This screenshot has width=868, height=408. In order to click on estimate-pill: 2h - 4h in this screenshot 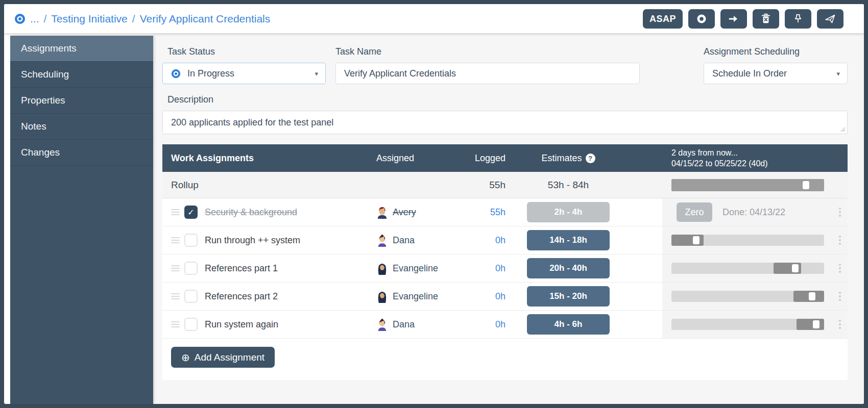, I will do `click(568, 212)`.